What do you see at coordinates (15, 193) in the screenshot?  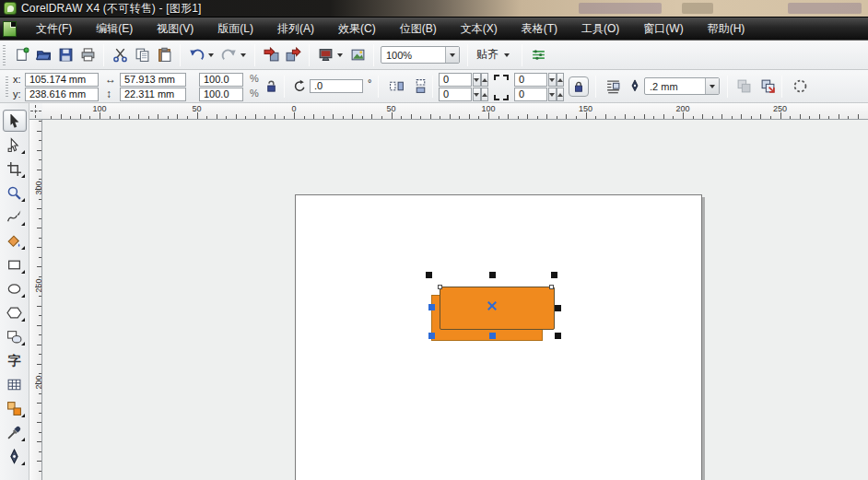 I see `zoom-tool` at bounding box center [15, 193].